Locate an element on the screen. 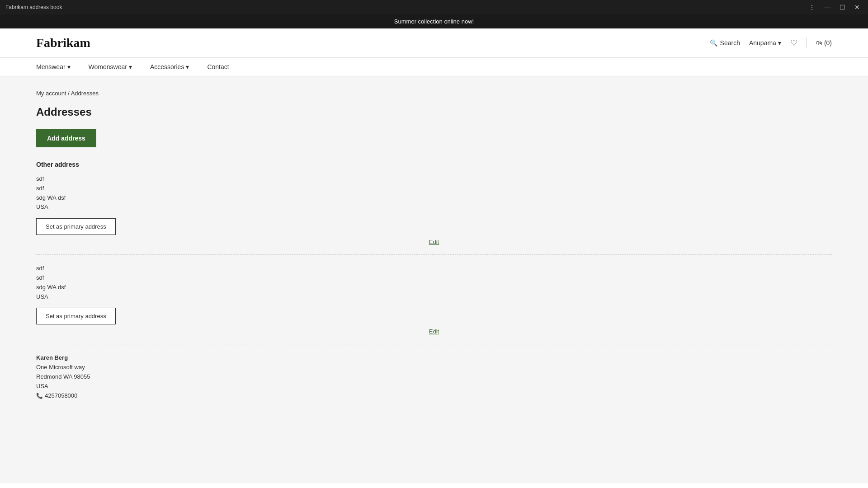  nav-item-menswear: Menswear ▾ is located at coordinates (53, 67).